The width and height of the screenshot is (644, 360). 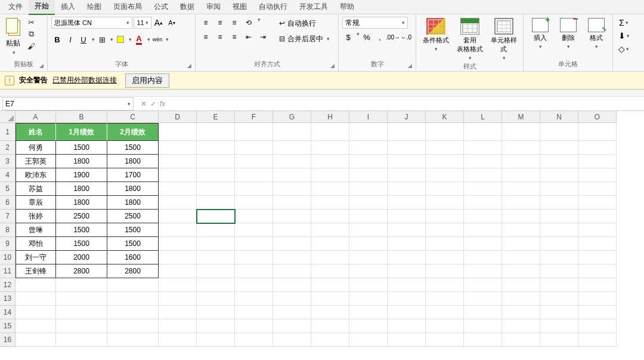 What do you see at coordinates (521, 203) in the screenshot?
I see `cell-M6` at bounding box center [521, 203].